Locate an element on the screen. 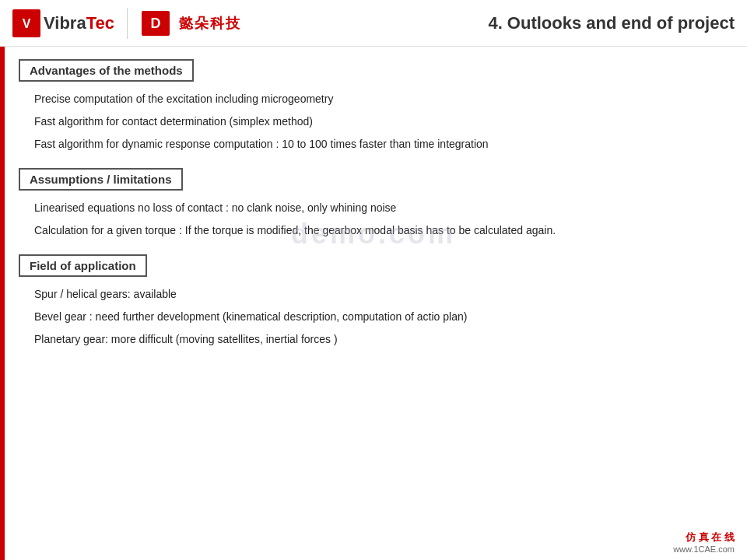 The height and width of the screenshot is (560, 747). svg-text: V is located at coordinates (26, 23).